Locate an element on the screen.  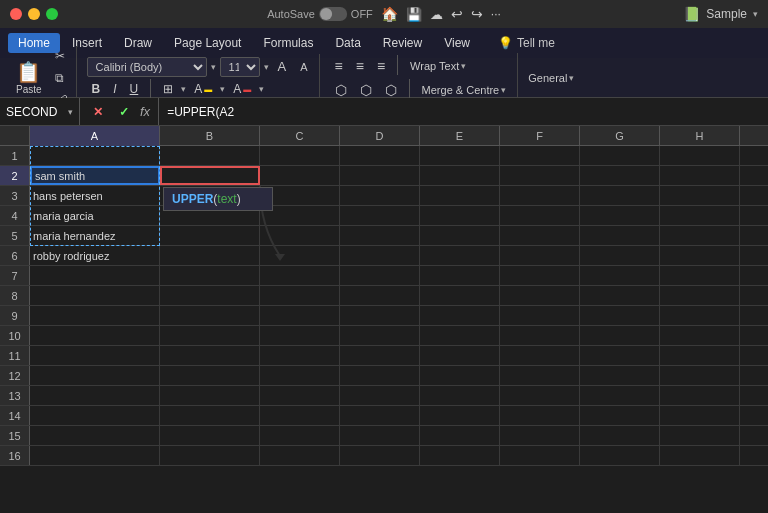
close-button is located at coordinates (16, 14).